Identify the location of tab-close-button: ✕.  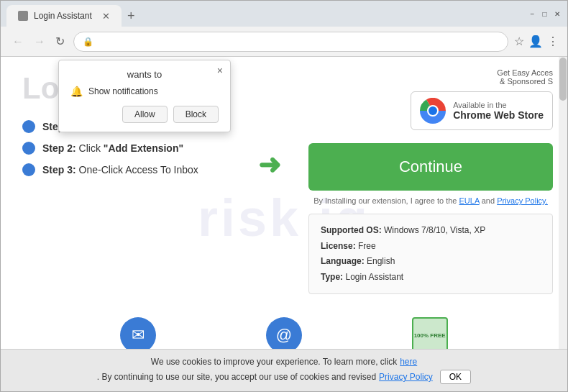
(106, 16).